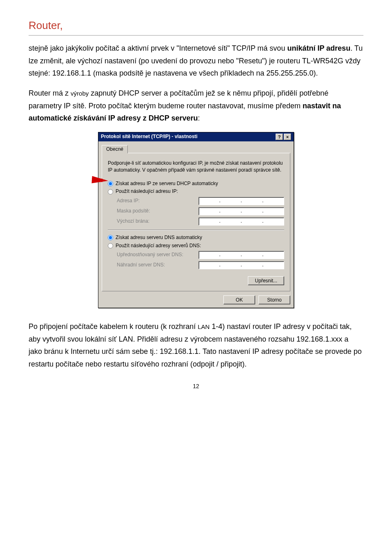 The height and width of the screenshot is (559, 392). I want to click on separator, so click(196, 230).